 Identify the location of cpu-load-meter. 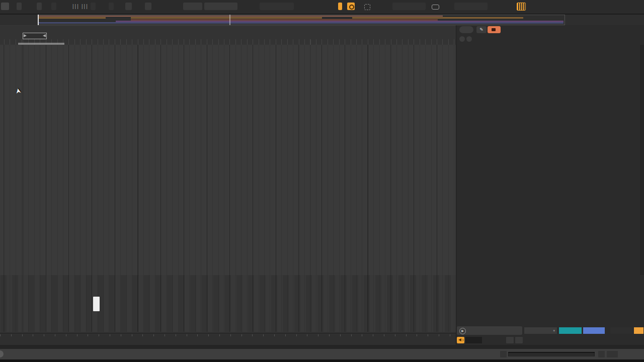
(585, 6).